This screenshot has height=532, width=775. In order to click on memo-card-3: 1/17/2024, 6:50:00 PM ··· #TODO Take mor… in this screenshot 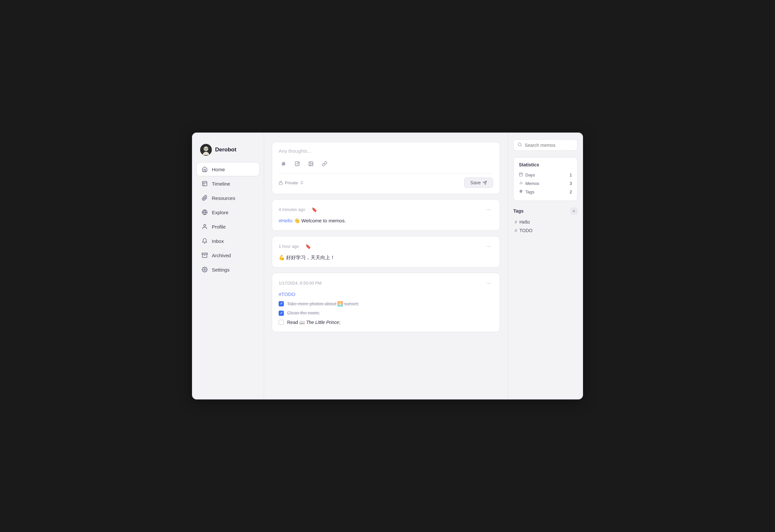, I will do `click(386, 303)`.